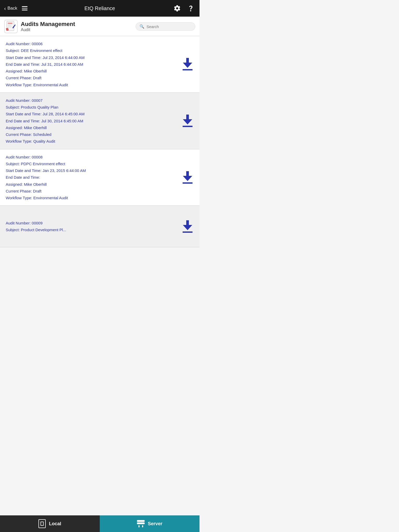 The width and height of the screenshot is (399, 532). I want to click on search-input, so click(169, 26).